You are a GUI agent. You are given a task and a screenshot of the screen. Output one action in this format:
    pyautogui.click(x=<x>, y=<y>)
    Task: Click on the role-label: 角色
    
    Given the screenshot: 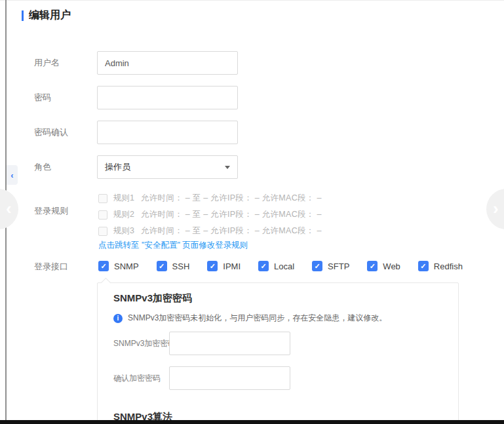 What is the action you would take?
    pyautogui.click(x=43, y=167)
    